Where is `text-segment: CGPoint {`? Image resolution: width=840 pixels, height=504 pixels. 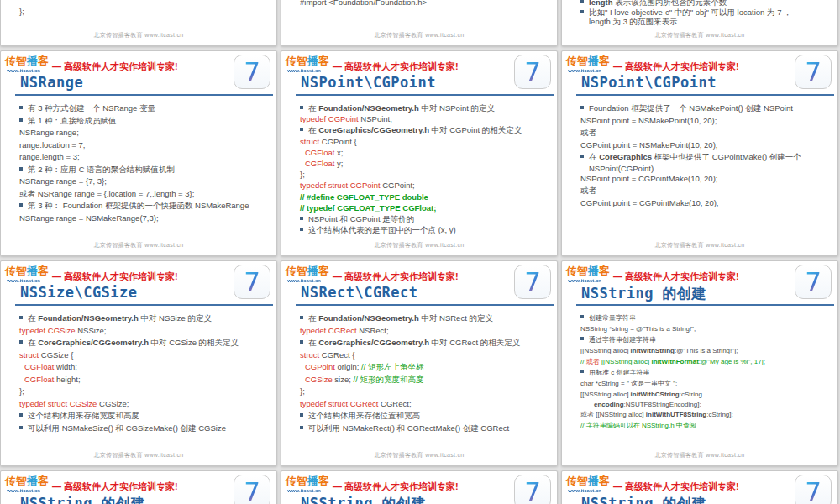 text-segment: CGPoint { is located at coordinates (338, 141).